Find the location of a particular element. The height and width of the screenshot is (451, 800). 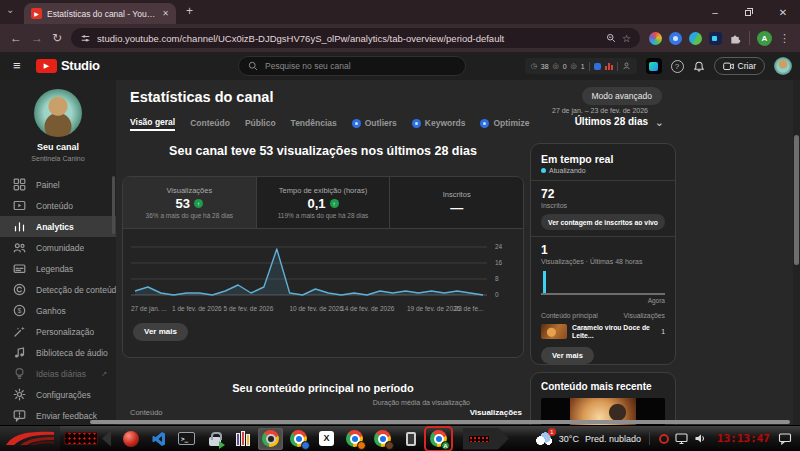

browser-tab: ▶ Estatísticas do canal - YouTube ✕ is located at coordinates (100, 14).